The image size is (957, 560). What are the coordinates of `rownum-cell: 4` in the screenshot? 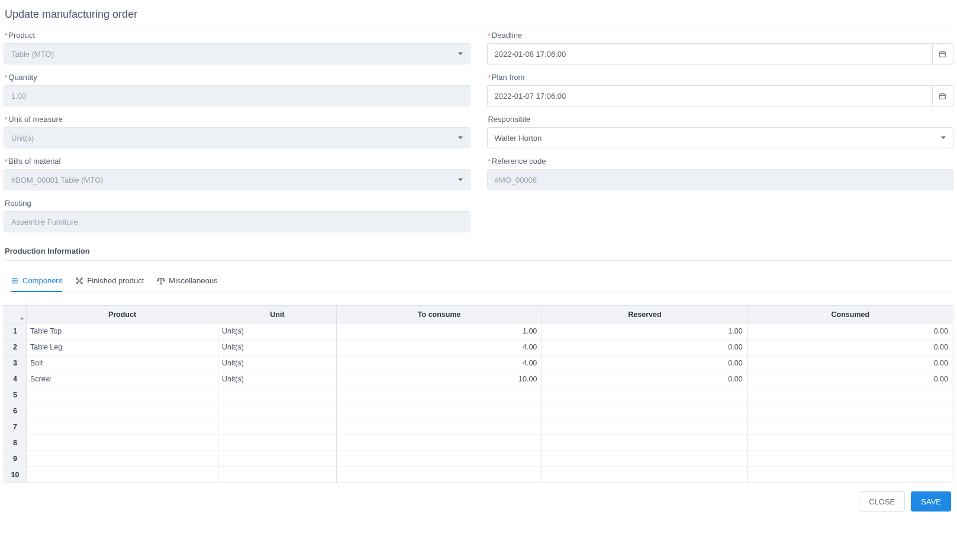 It's located at (15, 380).